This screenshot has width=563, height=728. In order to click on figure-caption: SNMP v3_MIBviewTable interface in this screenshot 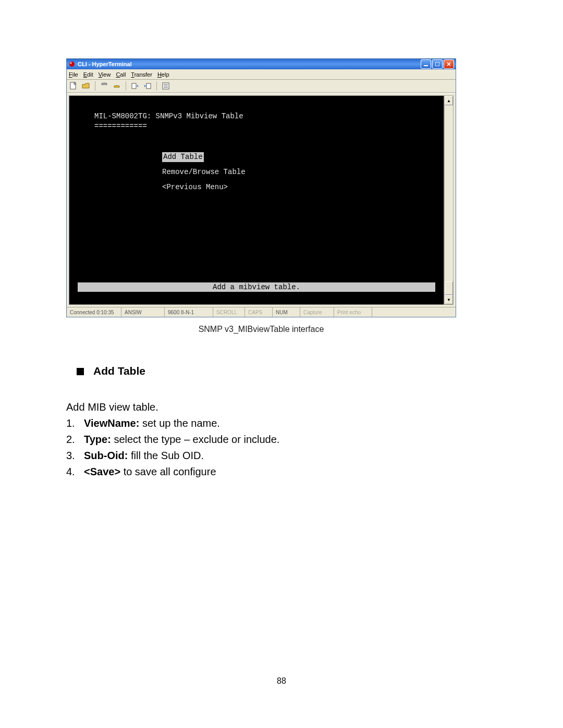, I will do `click(261, 329)`.